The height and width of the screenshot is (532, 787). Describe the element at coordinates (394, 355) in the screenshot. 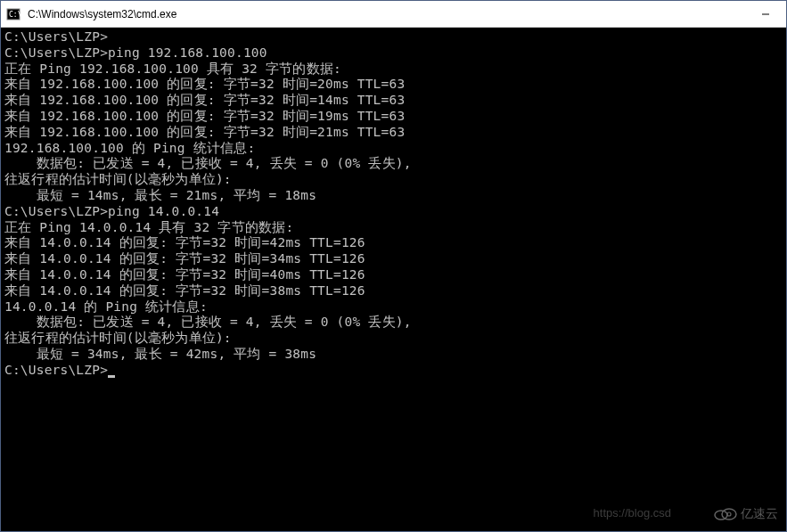

I see `terminal-line: 最短 = 34ms, 最长 = 42ms, 平均 = 38ms` at that location.